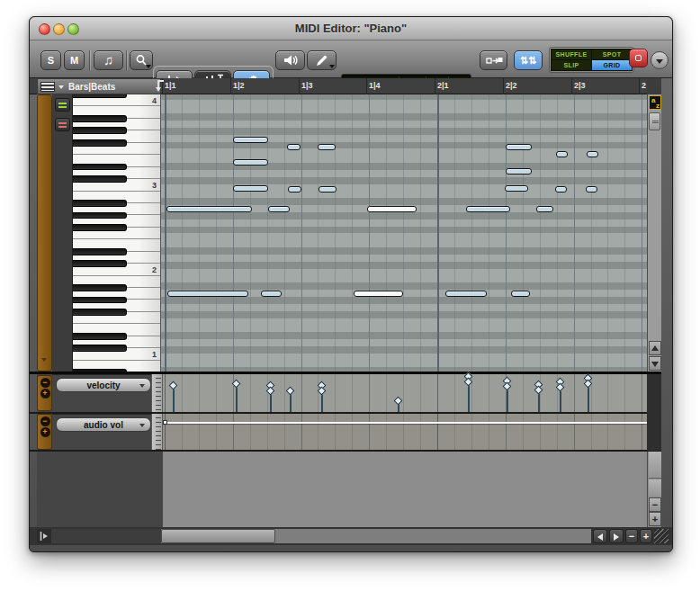 The width and height of the screenshot is (700, 591). What do you see at coordinates (528, 60) in the screenshot?
I see `notation-toggle-button: ⇅⇅` at bounding box center [528, 60].